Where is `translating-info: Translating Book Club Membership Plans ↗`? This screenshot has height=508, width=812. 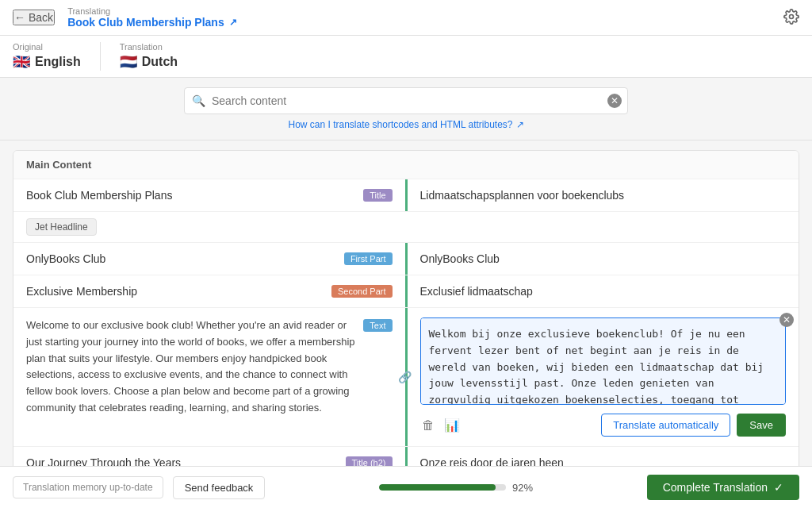 translating-info: Translating Book Club Membership Plans ↗ is located at coordinates (152, 17).